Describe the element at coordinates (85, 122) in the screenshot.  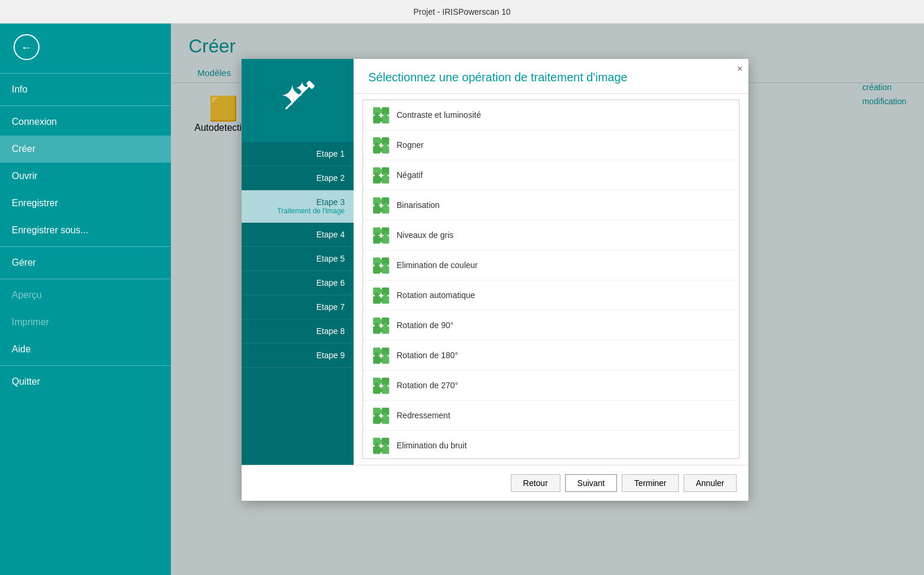
I see `sidebar-item-connexion: Connexion` at that location.